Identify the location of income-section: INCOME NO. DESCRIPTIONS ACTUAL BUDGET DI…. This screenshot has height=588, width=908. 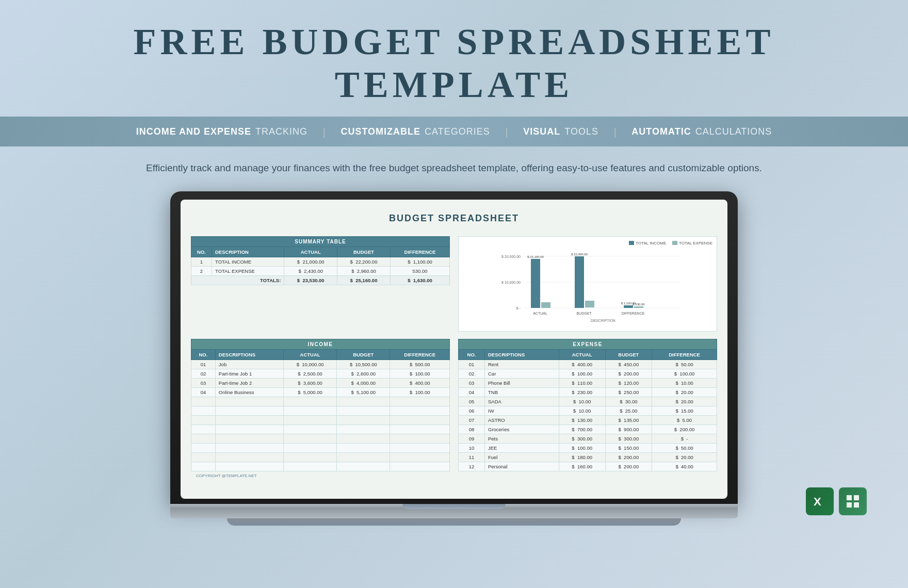
(320, 405).